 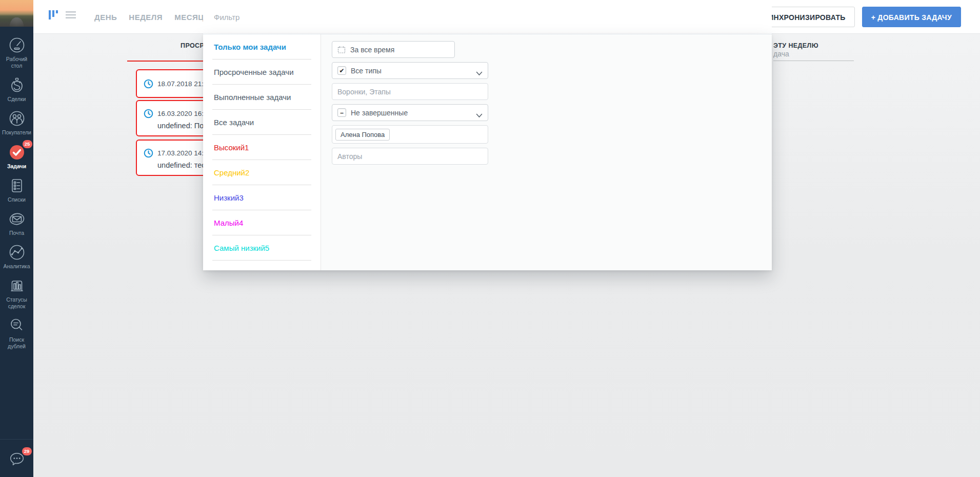 What do you see at coordinates (262, 198) in the screenshot?
I see `preset-priority-low: Низкий3` at bounding box center [262, 198].